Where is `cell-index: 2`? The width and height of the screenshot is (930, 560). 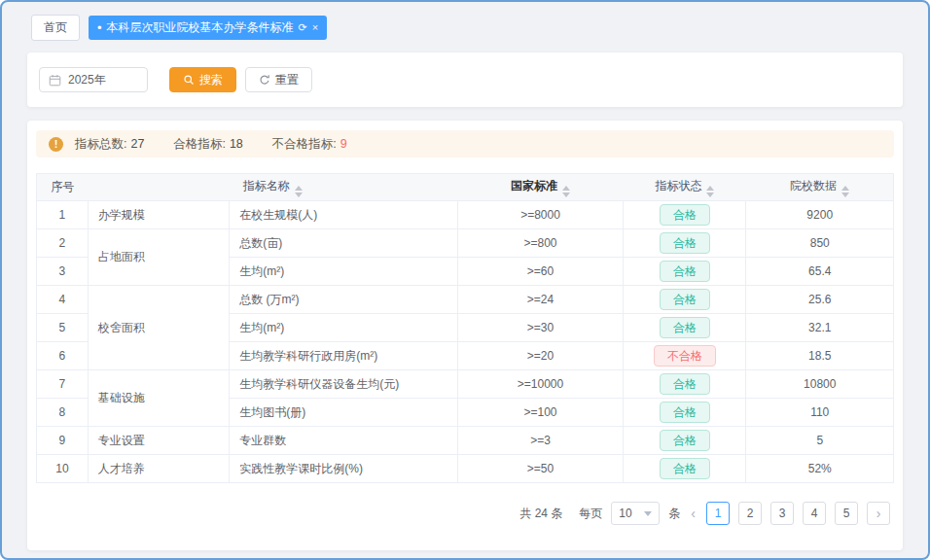 cell-index: 2 is located at coordinates (62, 243).